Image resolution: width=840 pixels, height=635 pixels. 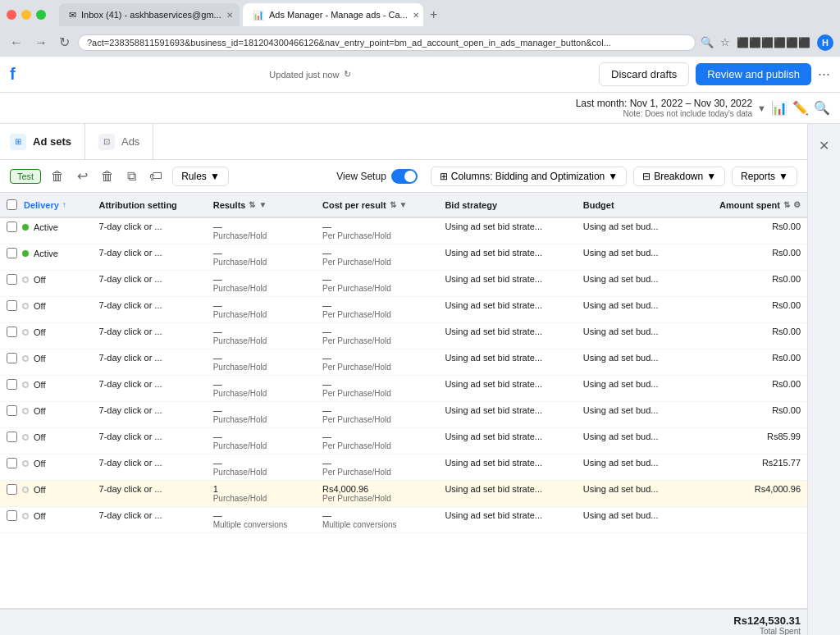 I want to click on cell-delivery-11: Off, so click(x=46, y=520).